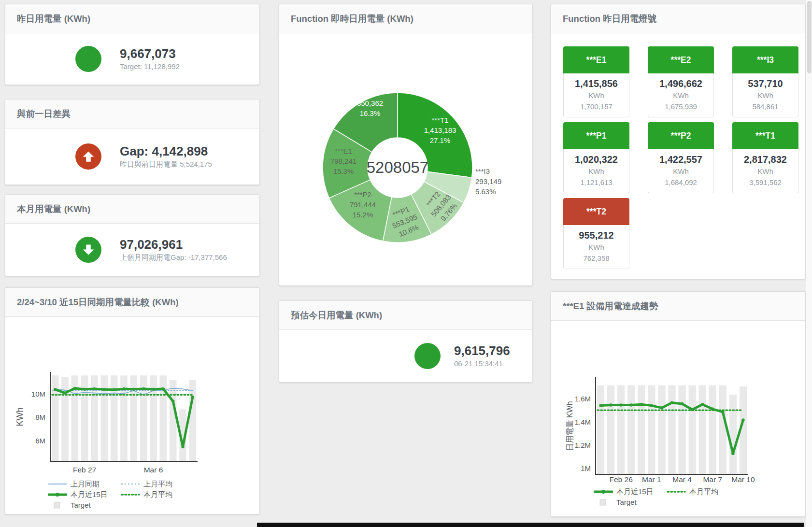 The image size is (812, 527). I want to click on light-tile-T1: ***T12,817,832KWh3,591,562, so click(765, 157).